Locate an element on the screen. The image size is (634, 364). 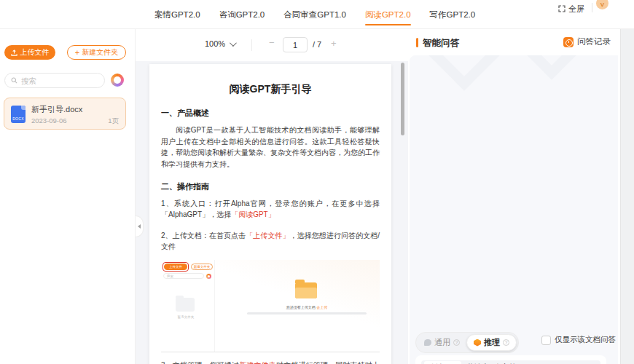
doc-section1-heading: 一、产品概述 is located at coordinates (270, 114).